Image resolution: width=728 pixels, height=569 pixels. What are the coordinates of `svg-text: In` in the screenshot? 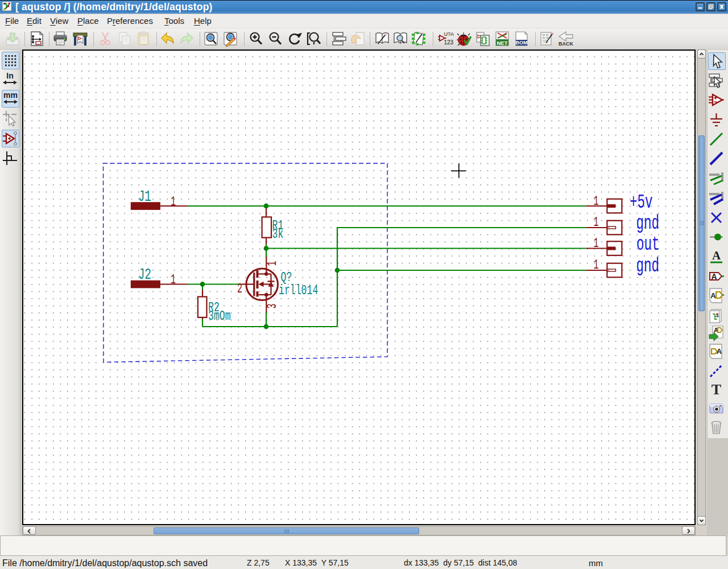 It's located at (10, 76).